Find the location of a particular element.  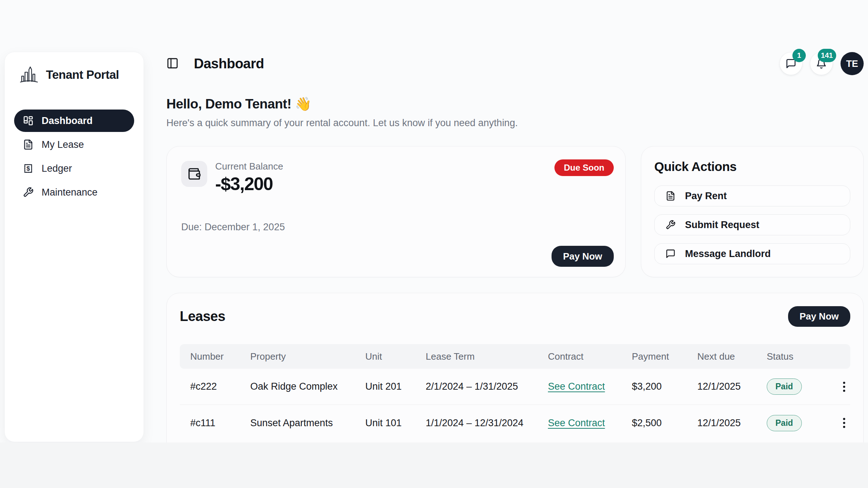

sidebar-item-my-lease: My Lease is located at coordinates (74, 145).